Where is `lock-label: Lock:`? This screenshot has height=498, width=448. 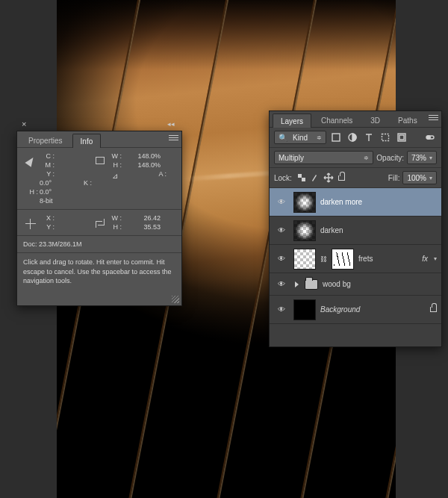
lock-label: Lock: is located at coordinates (283, 178).